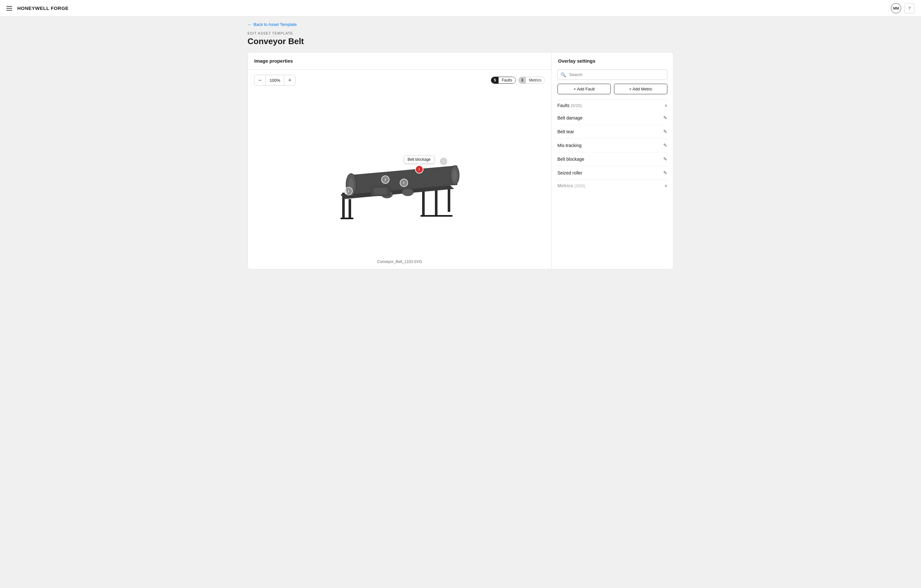 The height and width of the screenshot is (588, 921). What do you see at coordinates (580, 186) in the screenshot?
I see `metrics-count: (3/20)` at bounding box center [580, 186].